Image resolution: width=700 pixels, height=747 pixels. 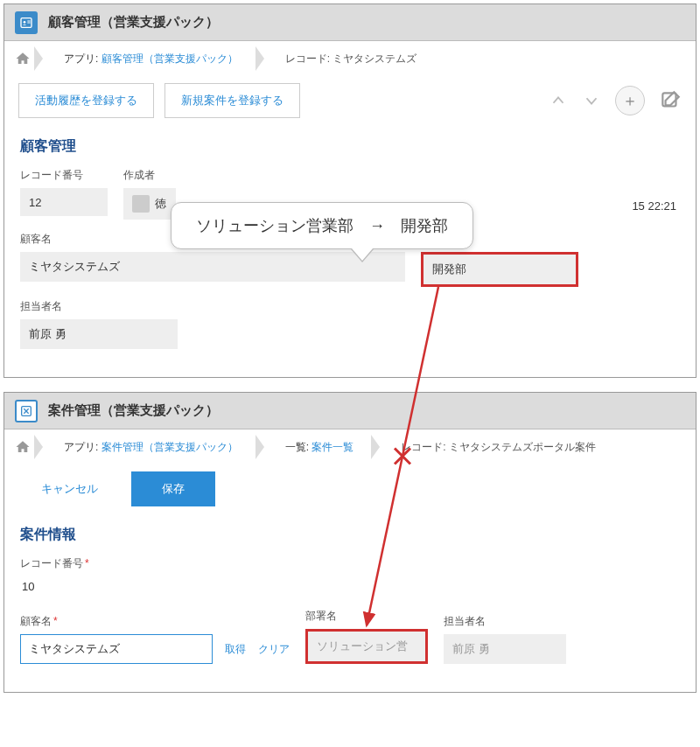 What do you see at coordinates (350, 534) in the screenshot?
I see `section-title: 案件情報` at bounding box center [350, 534].